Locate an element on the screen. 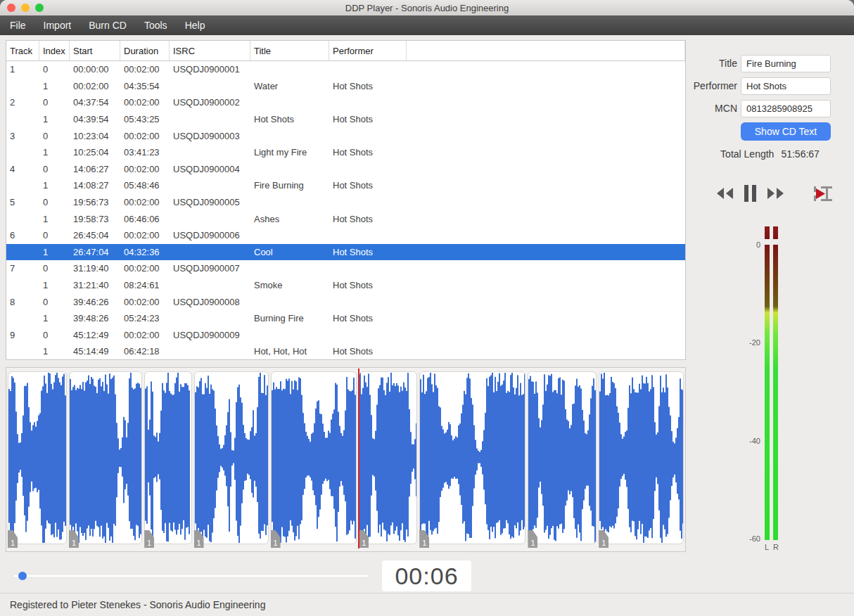  track-row: 7 0 31:19:40 00:02:00 USQDJ0900007 is located at coordinates (346, 269).